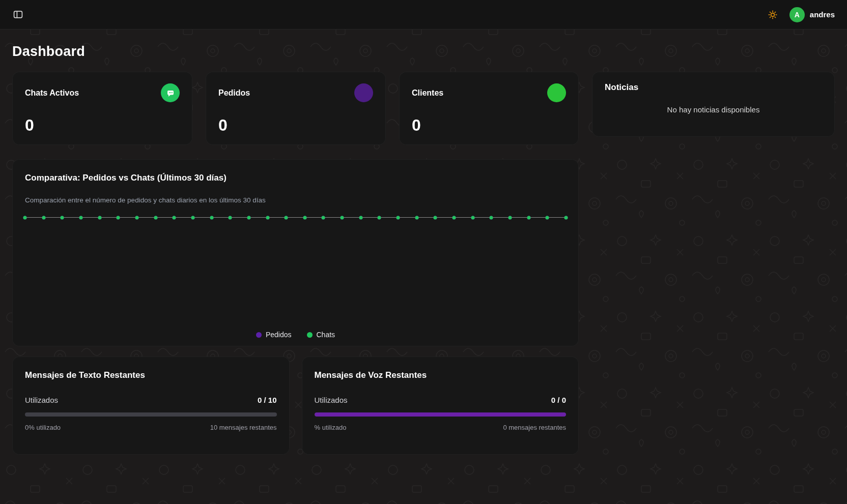 This screenshot has width=847, height=504. What do you see at coordinates (714, 87) in the screenshot?
I see `noticias-title: Noticias` at bounding box center [714, 87].